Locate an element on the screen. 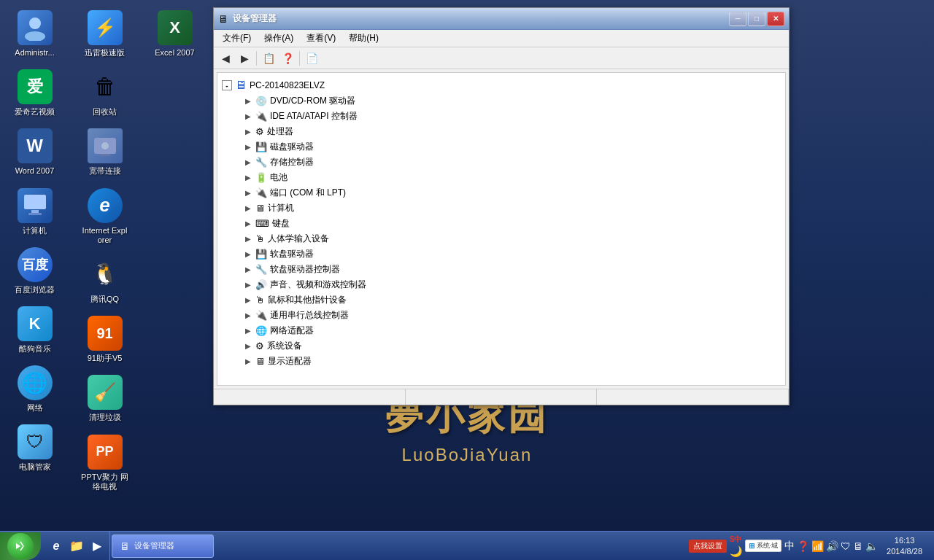  menu-action: 操作(A) is located at coordinates (279, 38).